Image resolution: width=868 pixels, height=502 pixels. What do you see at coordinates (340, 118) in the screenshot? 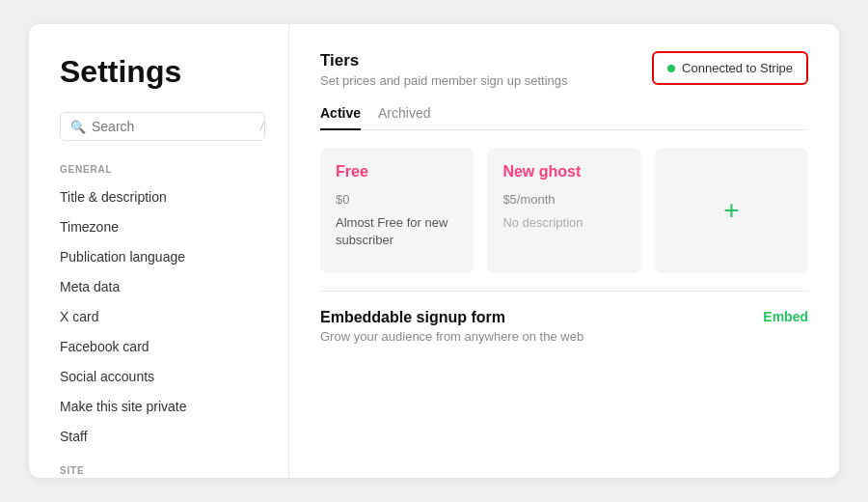
I see `tab-active: Active` at bounding box center [340, 118].